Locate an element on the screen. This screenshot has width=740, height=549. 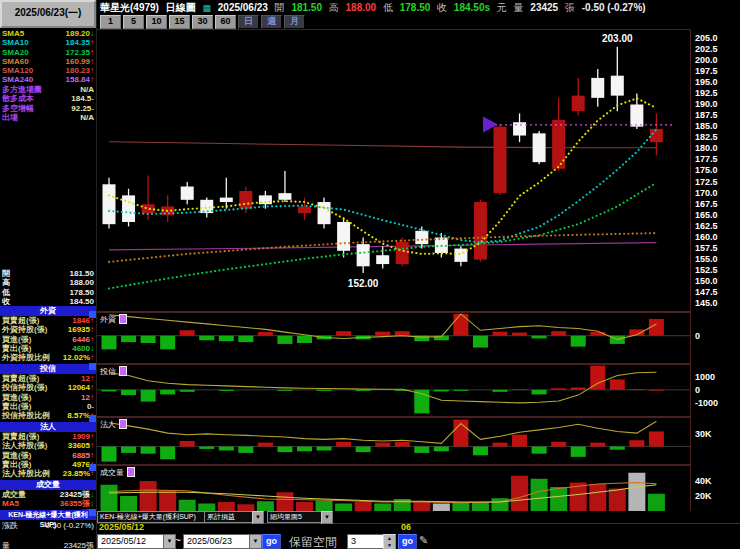
stat-value-text: 12.02% is located at coordinates (76, 358).